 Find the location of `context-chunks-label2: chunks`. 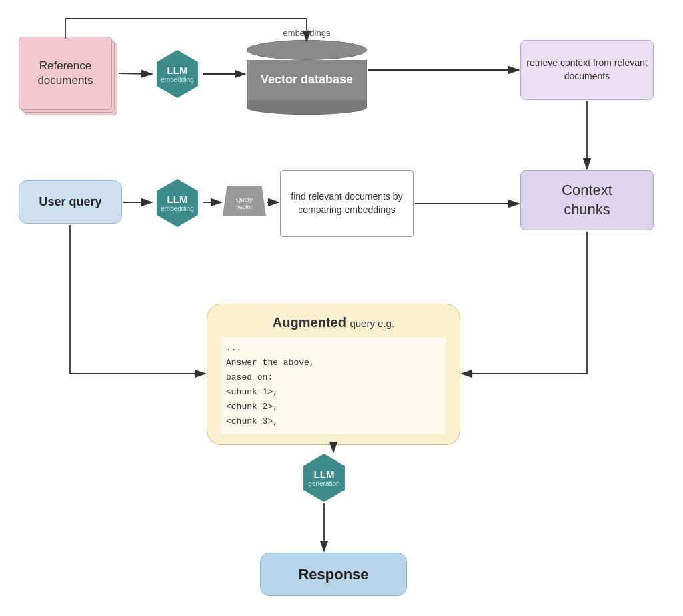

context-chunks-label2: chunks is located at coordinates (587, 210).